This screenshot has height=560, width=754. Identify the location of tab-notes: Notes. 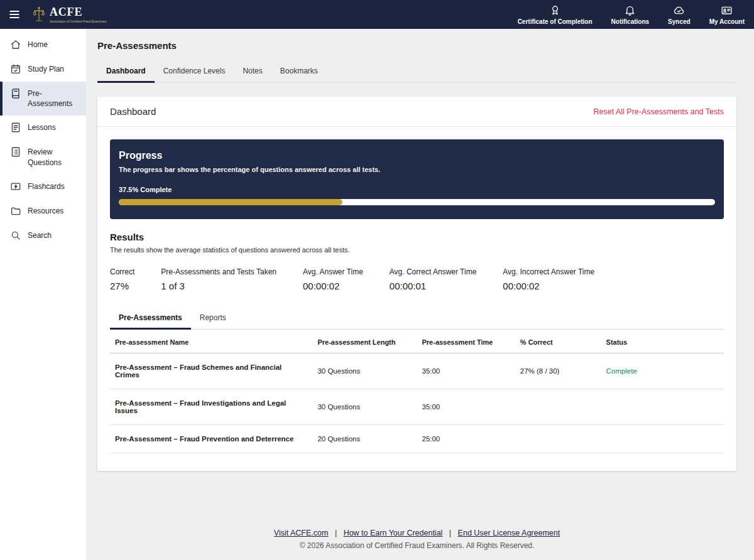
(253, 72).